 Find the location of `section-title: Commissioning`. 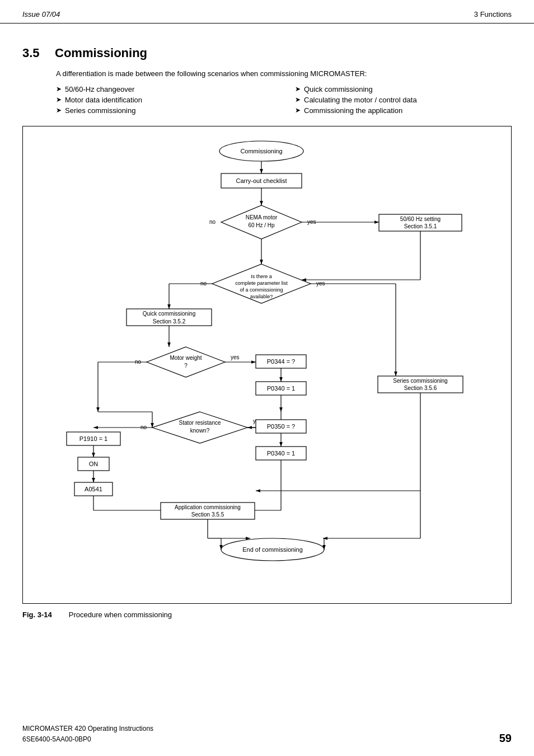

section-title: Commissioning is located at coordinates (101, 53).